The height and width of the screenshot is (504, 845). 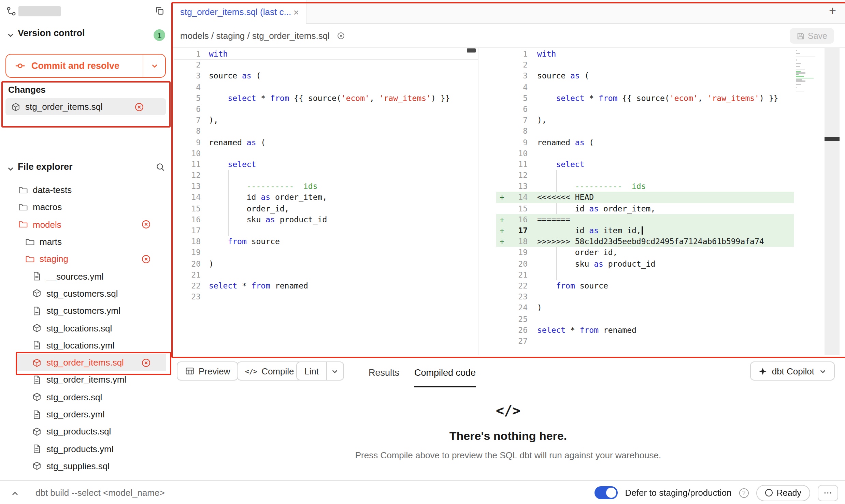 I want to click on file-explorer-item-stg_orders.sql: stg_orders.sql, so click(x=86, y=397).